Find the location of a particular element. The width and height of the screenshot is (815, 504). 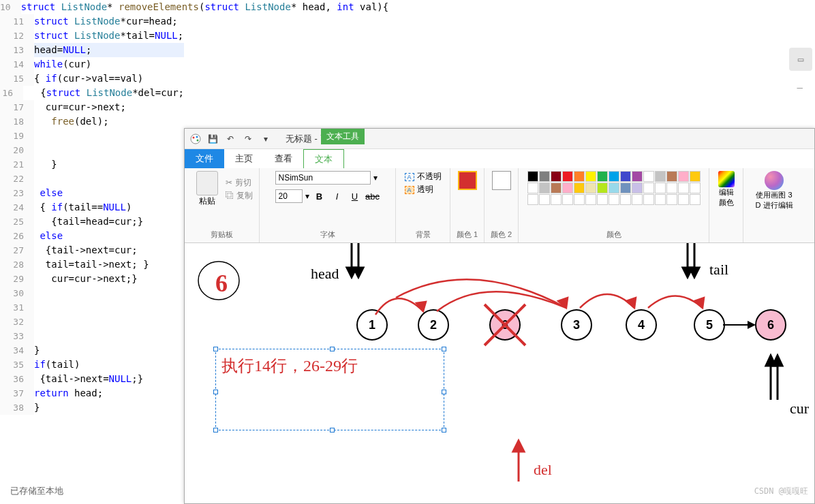

code-line-36: 36 {tail->next=NULL;} is located at coordinates (92, 379).